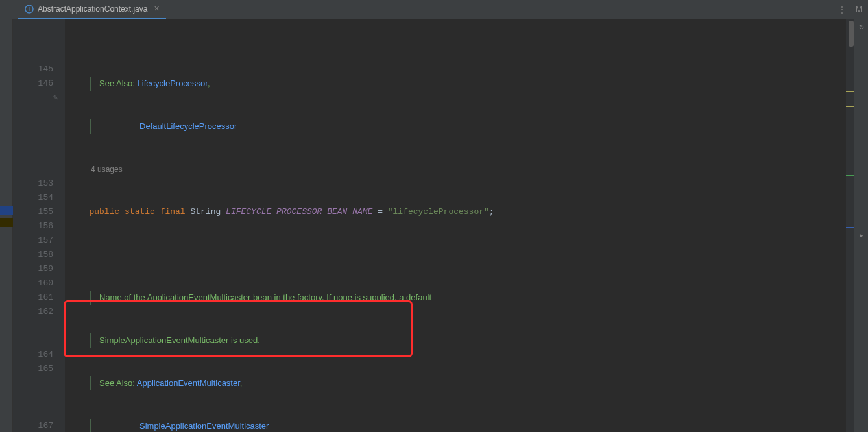 The height and width of the screenshot is (432, 868). What do you see at coordinates (6, 226) in the screenshot?
I see `left-tool-strip` at bounding box center [6, 226].